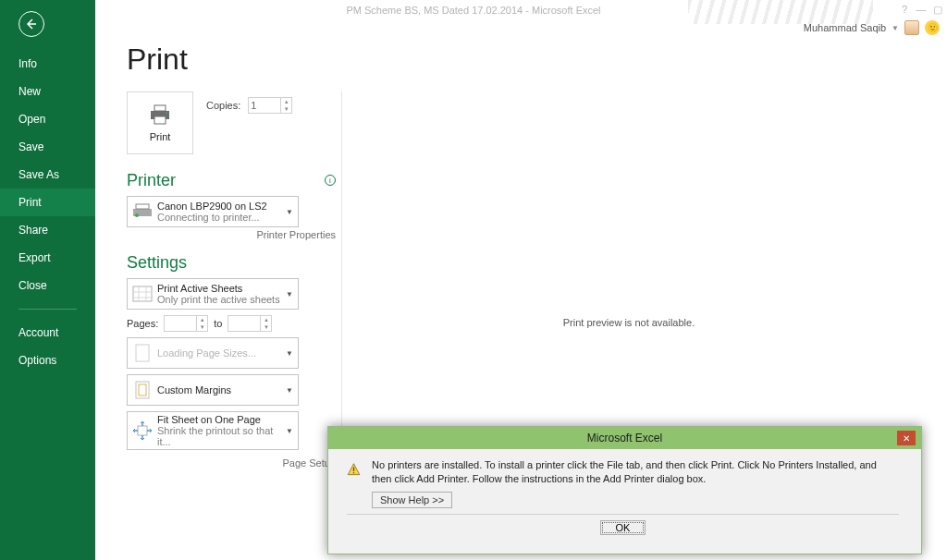  Describe the element at coordinates (142, 323) in the screenshot. I see `pages-label: Pages:` at that location.